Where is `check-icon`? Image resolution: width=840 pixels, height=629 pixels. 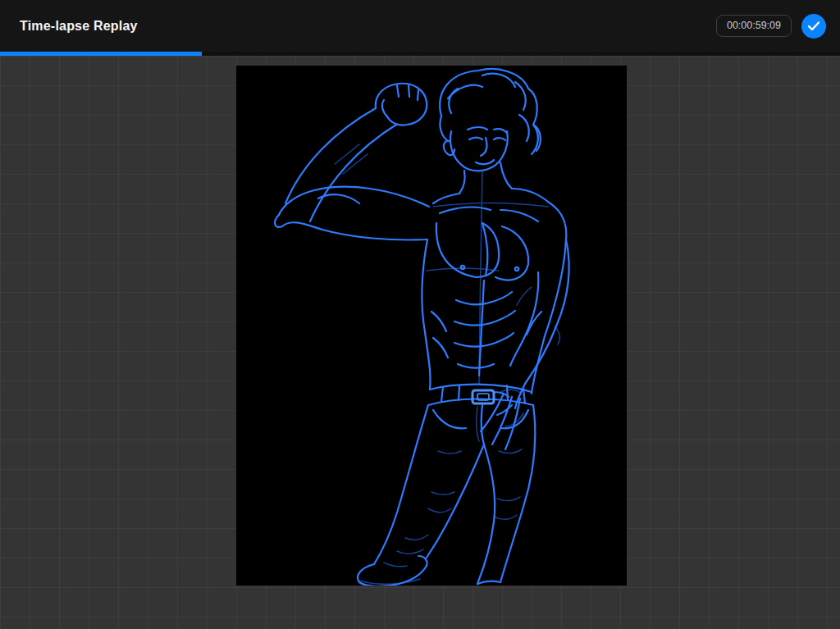
check-icon is located at coordinates (814, 26).